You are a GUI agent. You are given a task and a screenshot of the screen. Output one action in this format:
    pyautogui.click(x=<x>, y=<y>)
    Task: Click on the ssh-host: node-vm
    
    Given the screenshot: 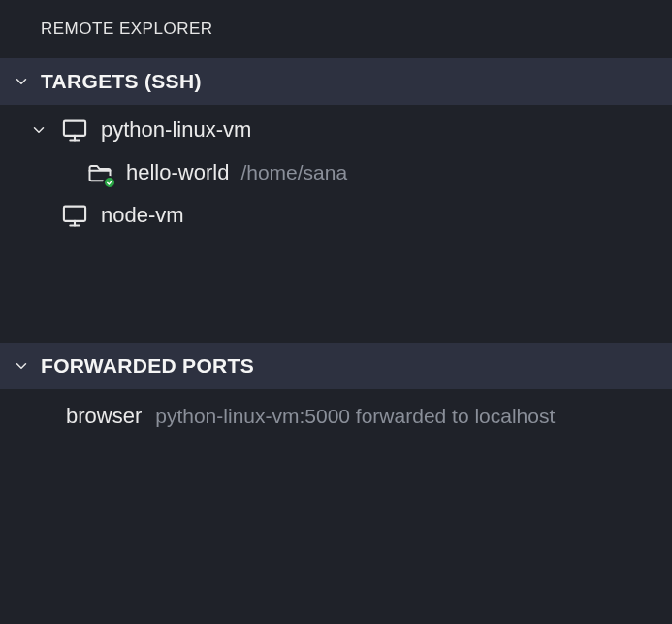 What is the action you would take?
    pyautogui.click(x=336, y=215)
    